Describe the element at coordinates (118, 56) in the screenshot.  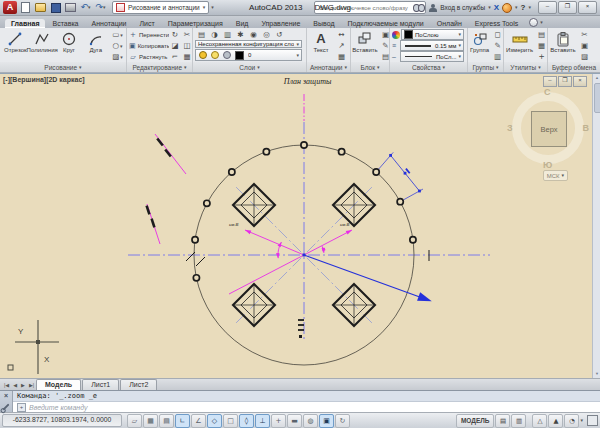
I see `hatch-button: ▨▾` at that location.